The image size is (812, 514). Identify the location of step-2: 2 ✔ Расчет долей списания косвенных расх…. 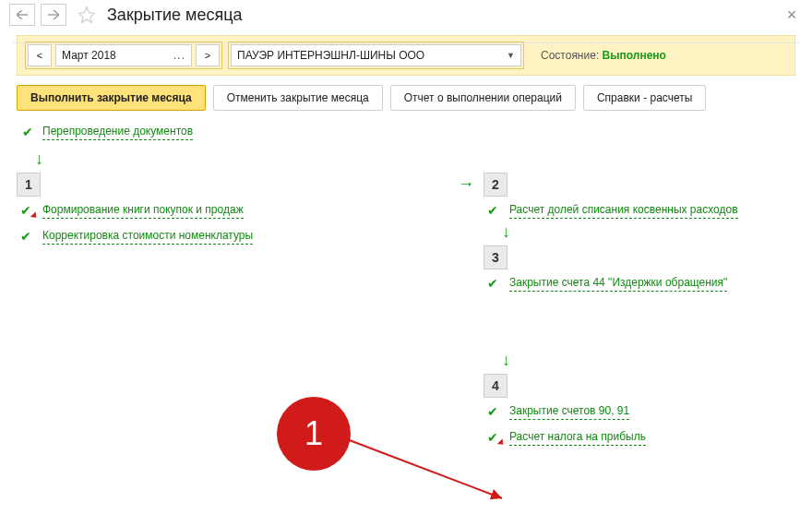
(639, 196).